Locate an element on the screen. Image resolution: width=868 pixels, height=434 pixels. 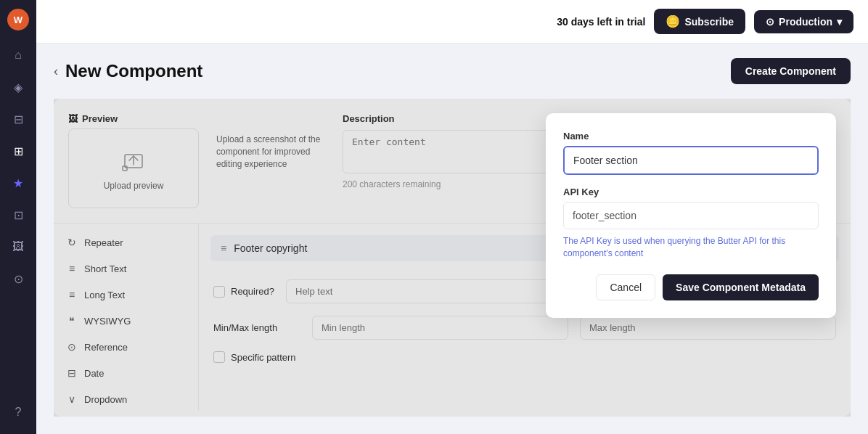
upload-hint: Upload a screenshot of the component for… is located at coordinates (271, 161).